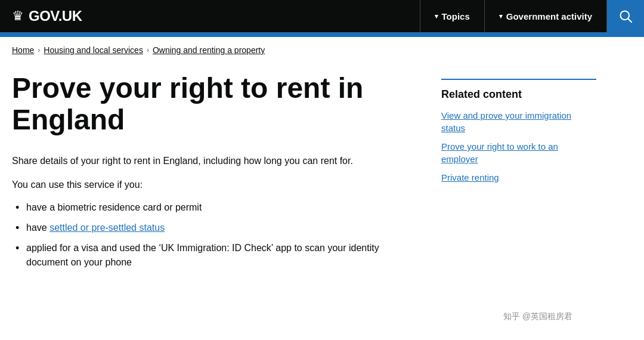 This screenshot has height=340, width=644. I want to click on related-link-private-renting: Private renting, so click(470, 178).